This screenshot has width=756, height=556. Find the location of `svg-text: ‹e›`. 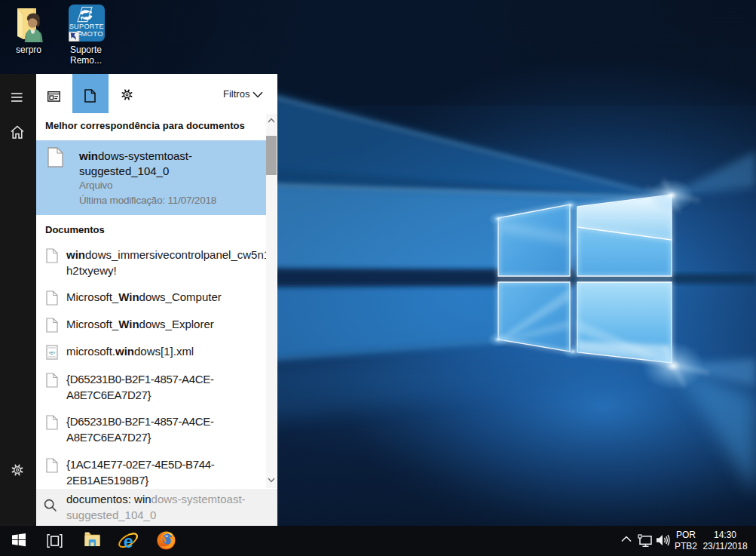

svg-text: ‹e› is located at coordinates (53, 353).